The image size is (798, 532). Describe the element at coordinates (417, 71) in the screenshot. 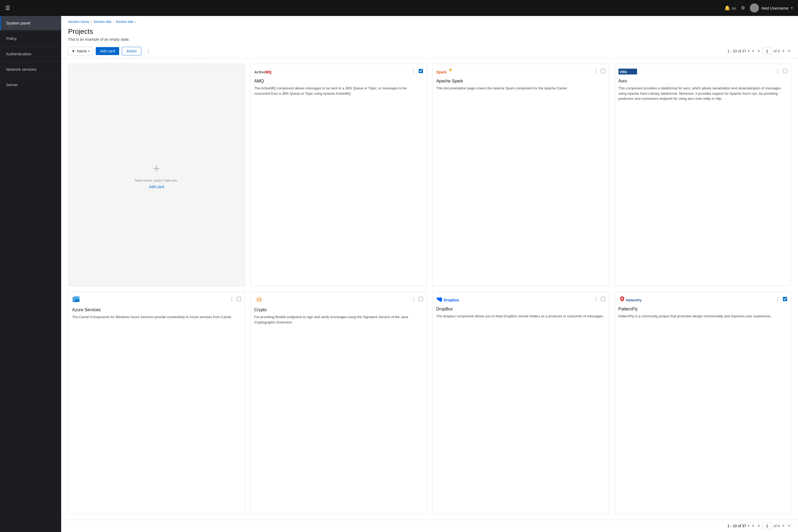

I see `amq-card-actions: ⋮` at that location.